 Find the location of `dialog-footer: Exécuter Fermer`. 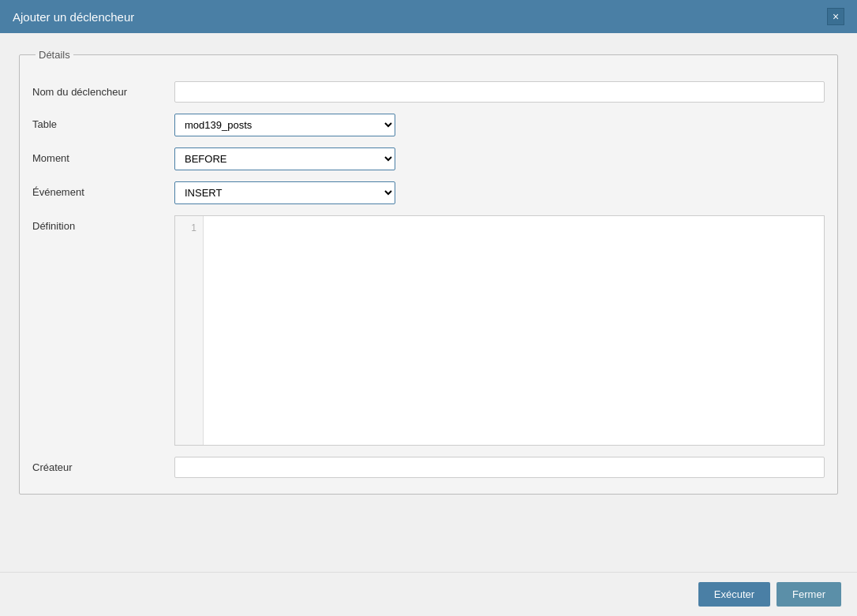

dialog-footer: Exécuter Fermer is located at coordinates (428, 594).